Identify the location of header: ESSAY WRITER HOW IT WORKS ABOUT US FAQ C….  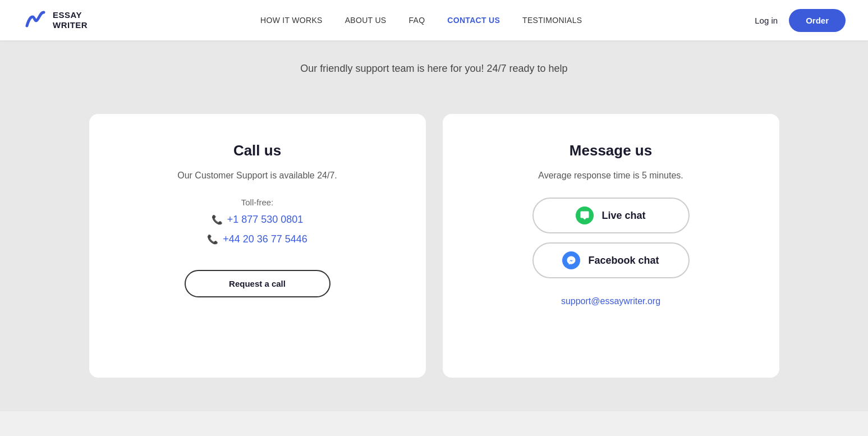
(434, 20).